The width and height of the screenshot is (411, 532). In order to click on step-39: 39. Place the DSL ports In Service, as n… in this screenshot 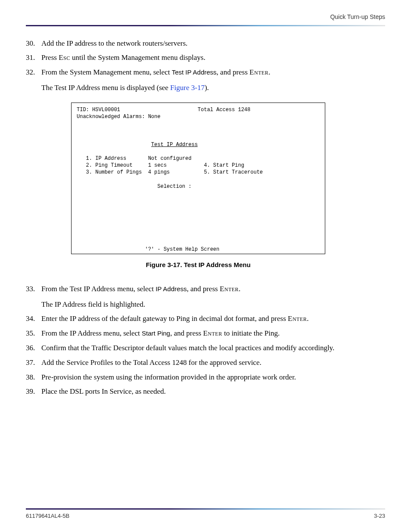, I will do `click(206, 392)`.